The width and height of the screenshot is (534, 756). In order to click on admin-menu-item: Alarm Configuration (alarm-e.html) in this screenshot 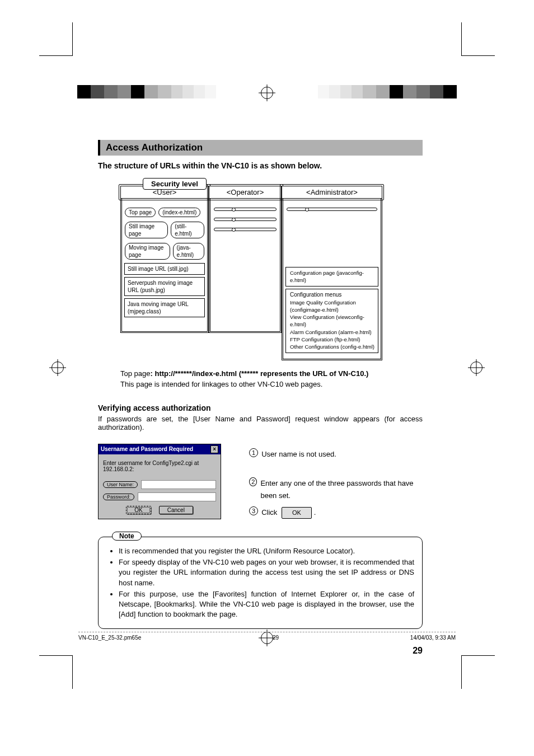, I will do `click(332, 332)`.